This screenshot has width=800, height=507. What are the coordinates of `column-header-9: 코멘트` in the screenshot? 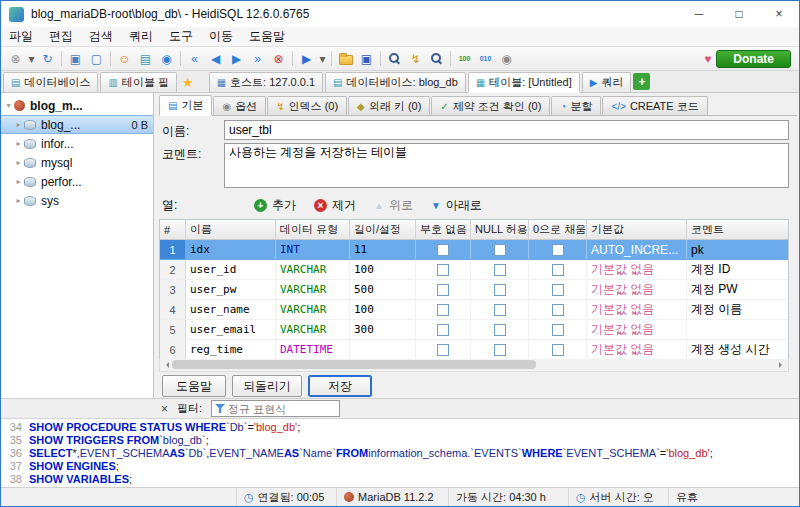 It's located at (738, 230).